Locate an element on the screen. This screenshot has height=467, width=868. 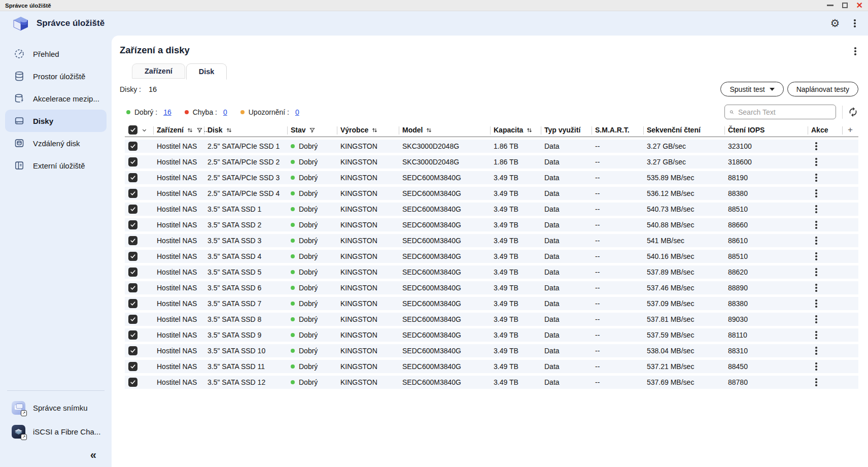
sidebar-item-prostor-uloziste: Prostor úložiště is located at coordinates (56, 76).